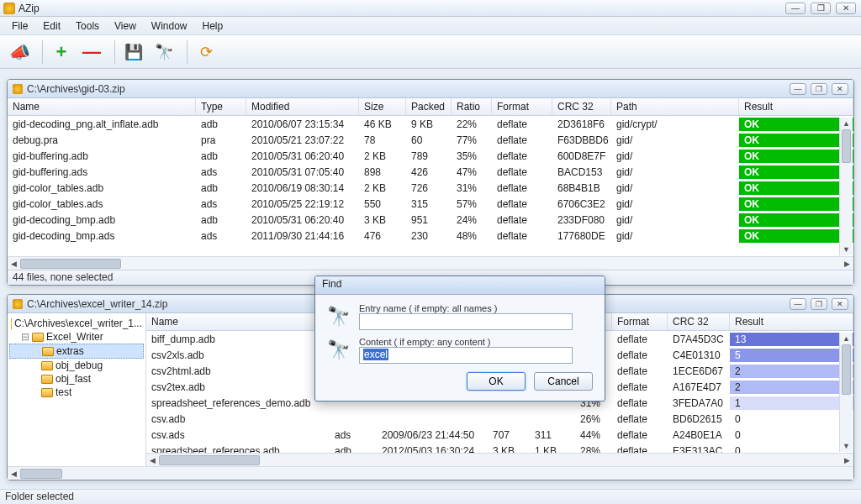 Image resolution: width=861 pixels, height=504 pixels. What do you see at coordinates (499, 435) in the screenshot?
I see `table-row: csv.adsads2009/06/23 21:44:5070731144%de…` at bounding box center [499, 435].